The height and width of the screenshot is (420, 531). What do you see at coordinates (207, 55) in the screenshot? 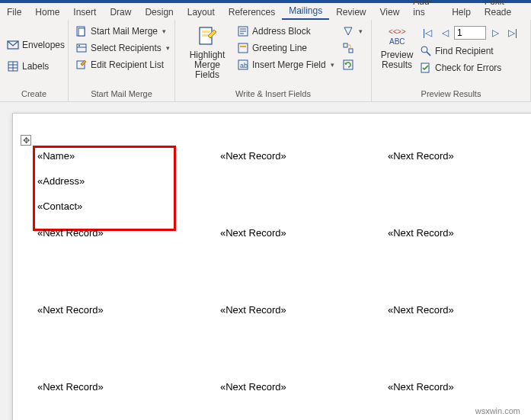
I see `highlight-merge-fields-button: HighlightMerge Fields` at bounding box center [207, 55].